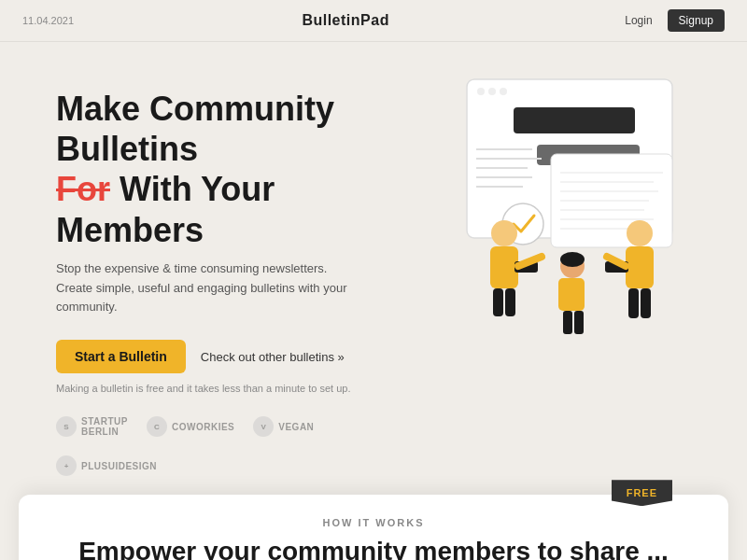 This screenshot has height=560, width=747. Describe the element at coordinates (83, 189) in the screenshot. I see `hero-title-strikethrough: For` at that location.